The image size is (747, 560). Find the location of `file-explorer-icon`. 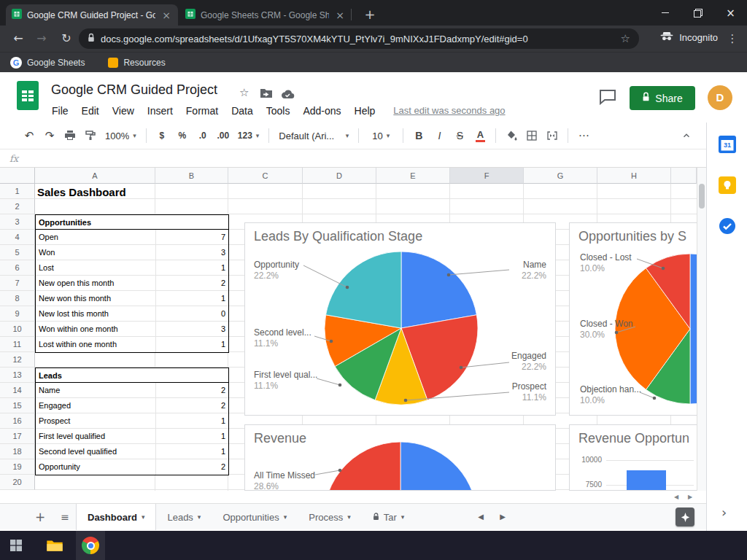

file-explorer-icon is located at coordinates (55, 547).